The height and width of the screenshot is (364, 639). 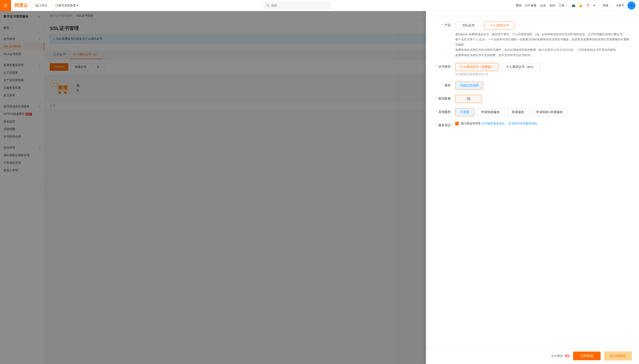 I want to click on nav-divider, so click(x=568, y=6).